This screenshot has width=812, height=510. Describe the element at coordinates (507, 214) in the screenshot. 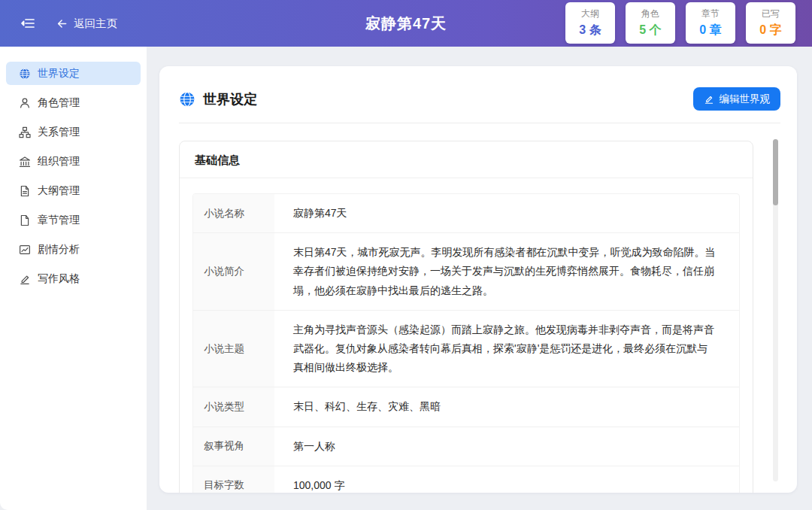

I see `row-value: 寂静第47天` at that location.